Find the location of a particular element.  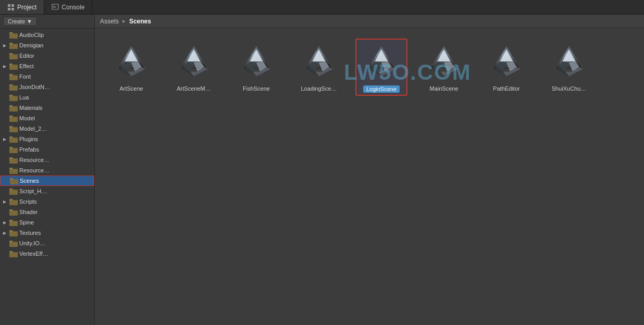

sidebar-folder-VertexEff: VertexEff… is located at coordinates (47, 254).